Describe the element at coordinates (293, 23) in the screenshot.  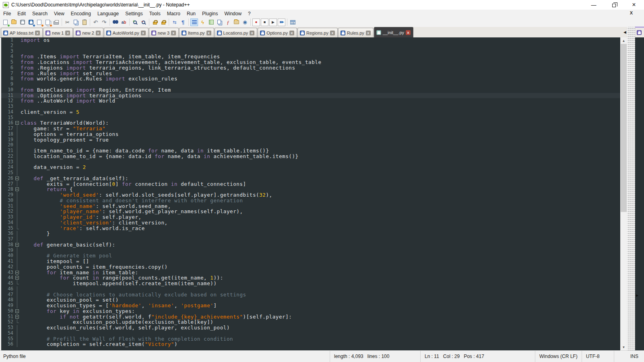
I see `macro-save-icon` at that location.